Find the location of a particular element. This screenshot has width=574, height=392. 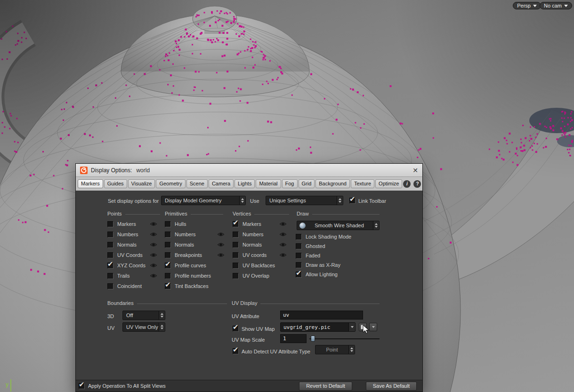

set-display-options-label: Set display options for is located at coordinates (133, 201).